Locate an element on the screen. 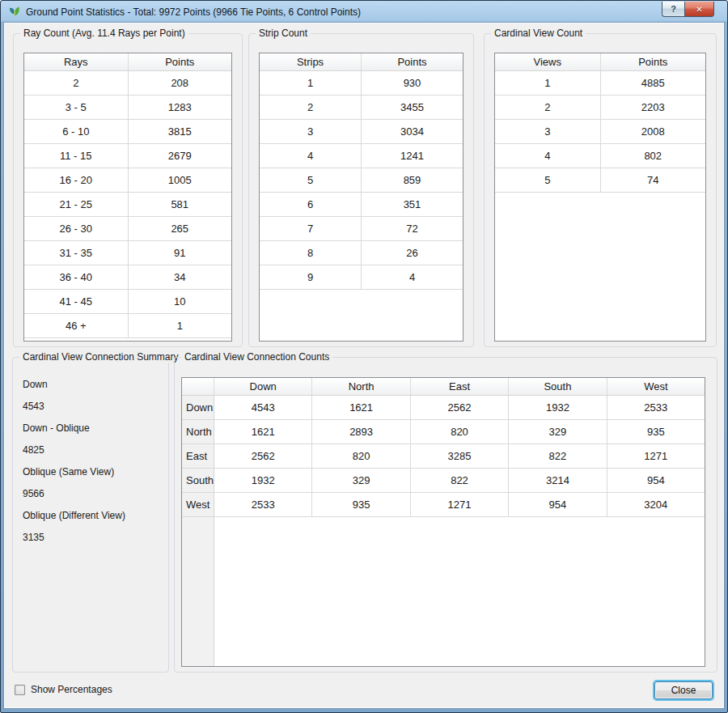 Image resolution: width=728 pixels, height=713 pixels. strip-count-cell: 7 is located at coordinates (311, 228).